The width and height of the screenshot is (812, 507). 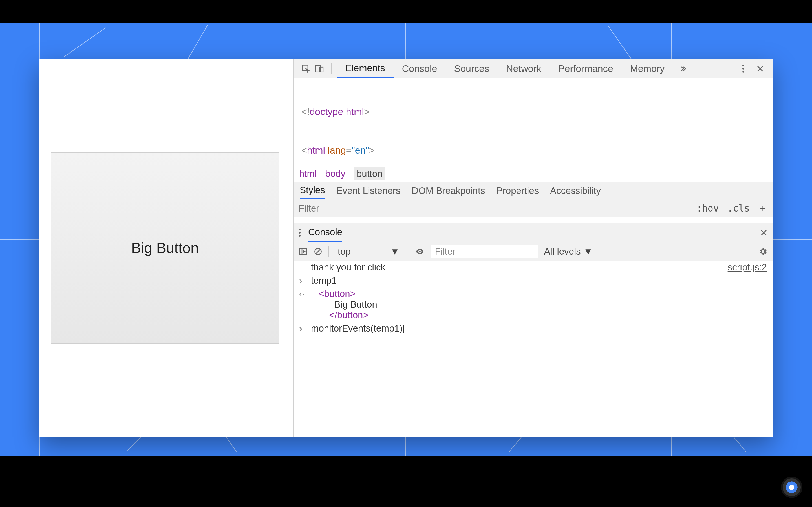 I want to click on more-tabs-icon, so click(x=683, y=69).